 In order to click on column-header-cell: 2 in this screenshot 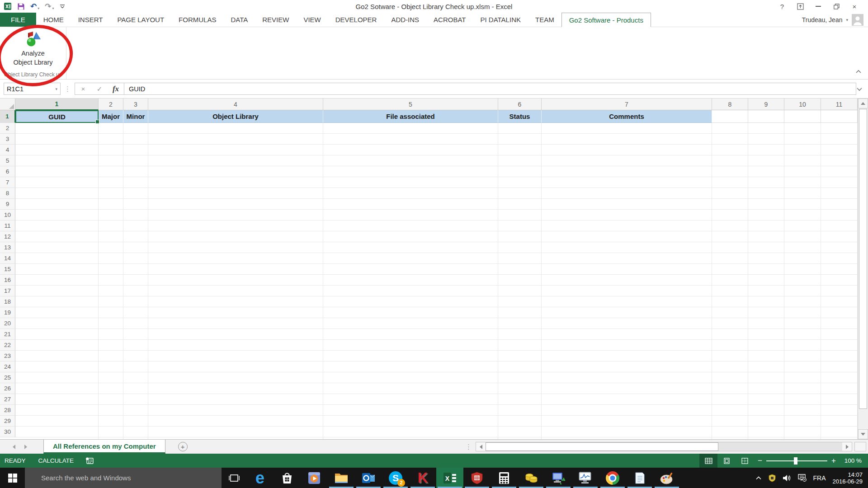, I will do `click(111, 104)`.